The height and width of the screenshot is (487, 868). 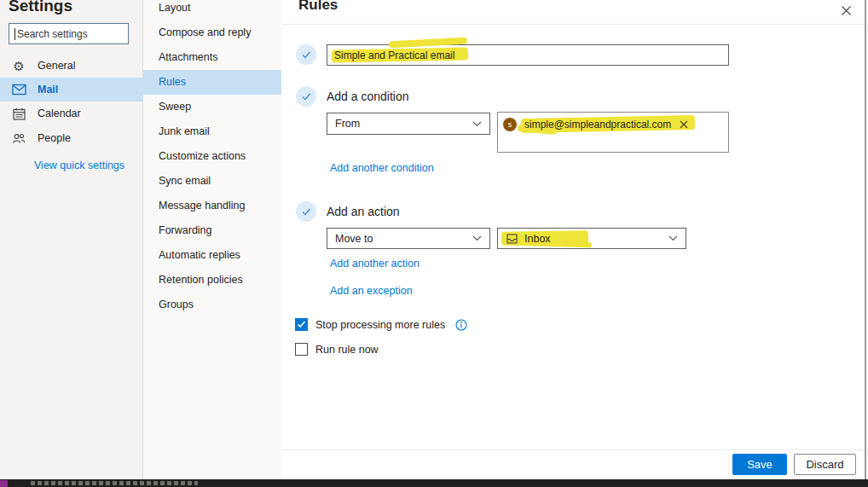 What do you see at coordinates (347, 350) in the screenshot?
I see `run-rule-label: Run rule now` at bounding box center [347, 350].